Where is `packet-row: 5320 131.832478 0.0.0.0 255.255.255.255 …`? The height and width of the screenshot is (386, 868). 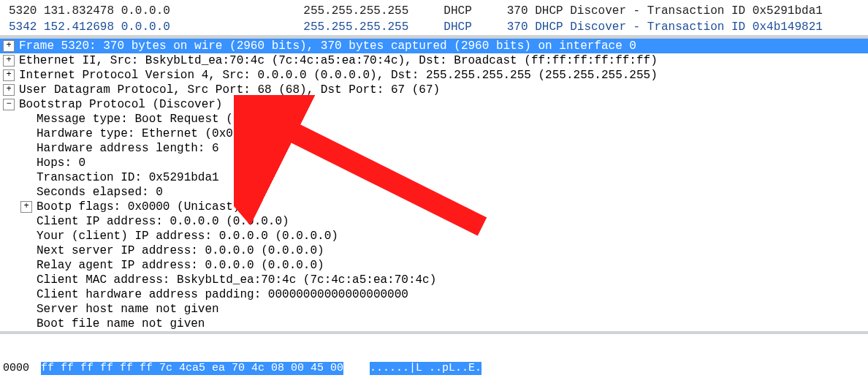 packet-row: 5320 131.832478 0.0.0.0 255.255.255.255 … is located at coordinates (434, 11).